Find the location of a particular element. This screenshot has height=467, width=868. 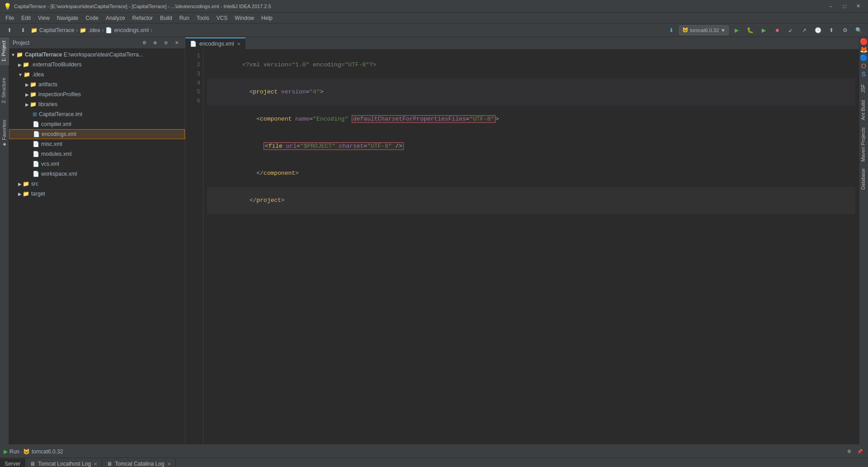

panel-close-icon: ✕ is located at coordinates (177, 43).